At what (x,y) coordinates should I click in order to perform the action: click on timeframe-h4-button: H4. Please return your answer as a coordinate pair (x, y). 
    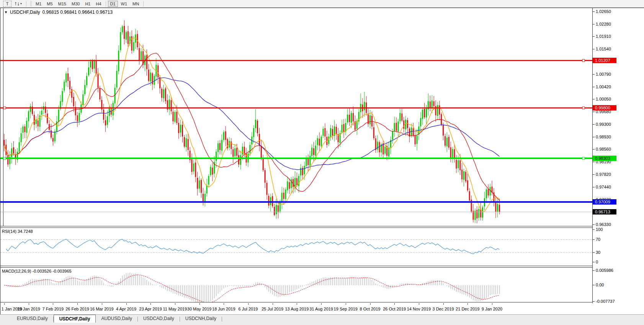
    Looking at the image, I should click on (98, 4).